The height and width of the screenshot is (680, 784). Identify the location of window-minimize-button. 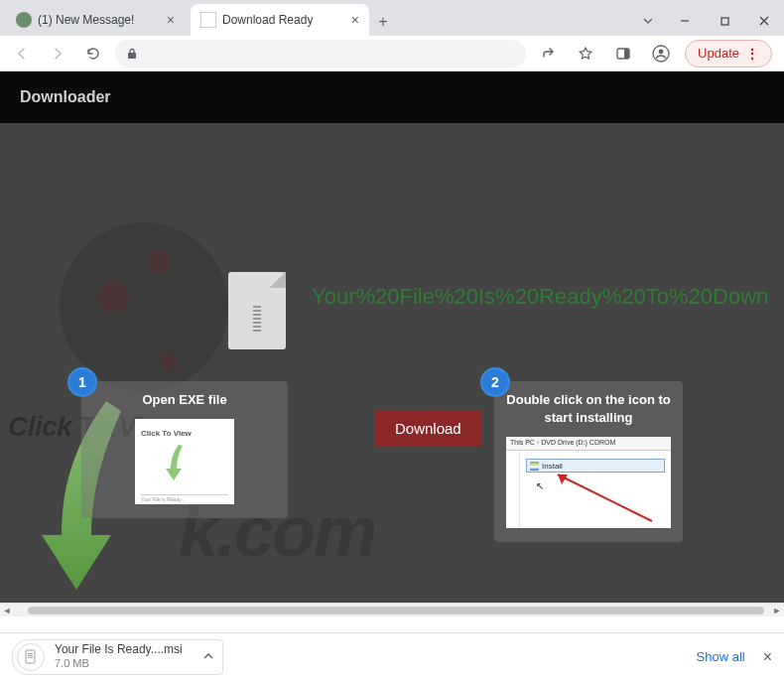
(685, 21).